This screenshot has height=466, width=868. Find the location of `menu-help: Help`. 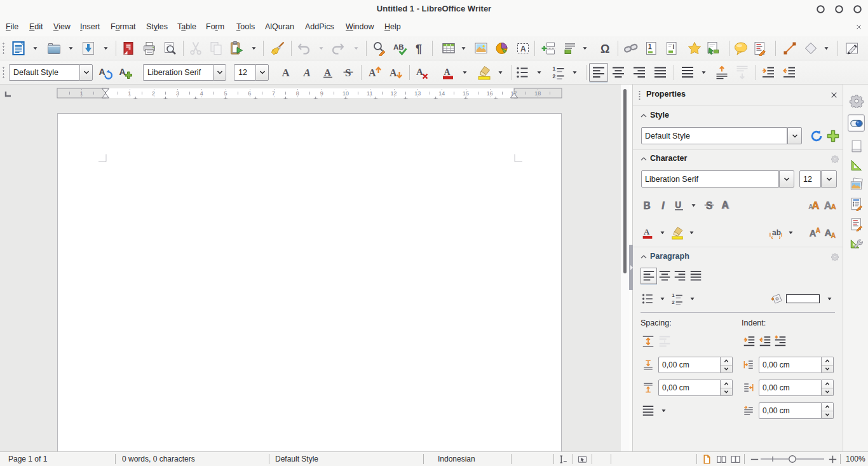

menu-help: Help is located at coordinates (393, 27).